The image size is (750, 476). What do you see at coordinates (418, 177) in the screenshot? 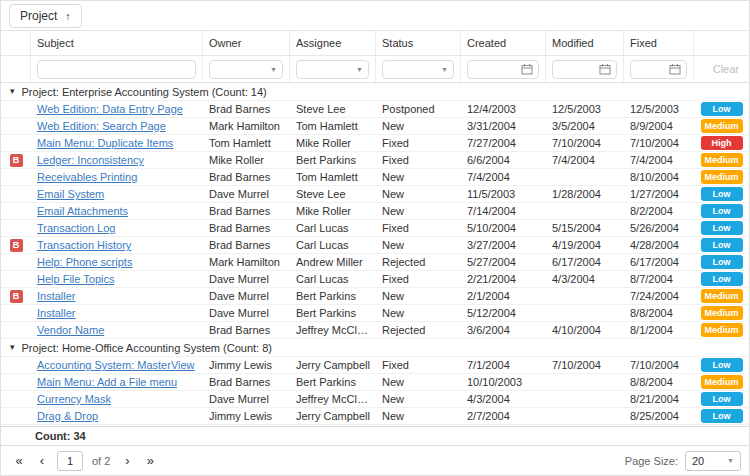
I see `status-cell: New` at bounding box center [418, 177].